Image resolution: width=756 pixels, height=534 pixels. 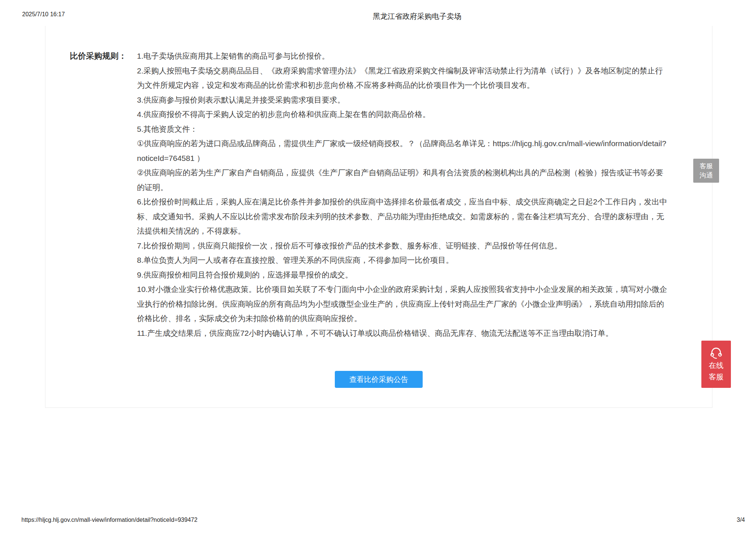 I want to click on view-notice-button: 查看比价采购公告, so click(x=379, y=379).